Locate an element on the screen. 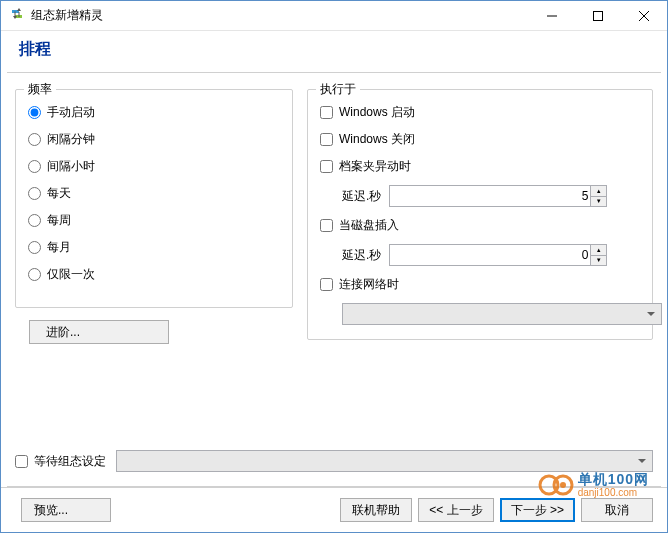 The width and height of the screenshot is (668, 533). advanced-button: 进阶... is located at coordinates (99, 332).